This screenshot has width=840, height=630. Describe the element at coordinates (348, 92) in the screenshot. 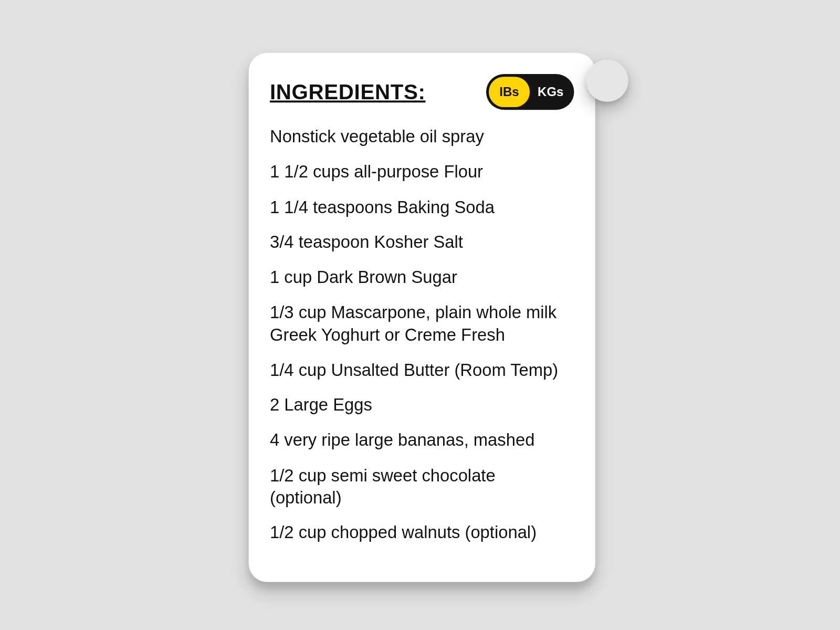

I see `ingredients-title: INGREDIENTS:` at that location.